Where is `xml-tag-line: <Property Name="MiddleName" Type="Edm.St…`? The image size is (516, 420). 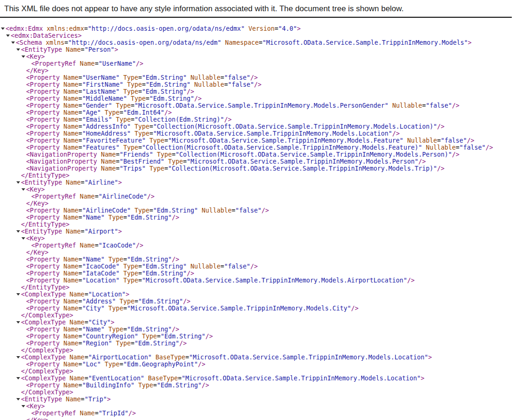 xml-tag-line: <Property Name="MiddleName" Type="Edm.St… is located at coordinates (258, 99).